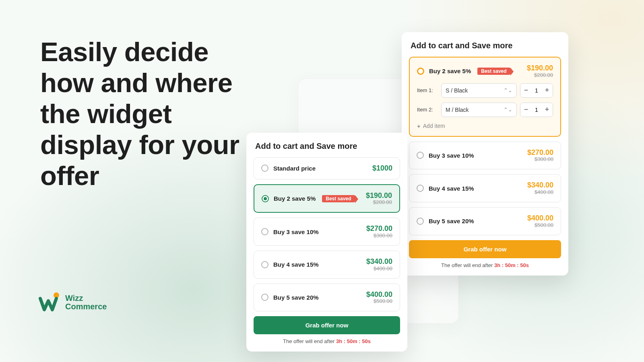  I want to click on line-item-label: Item 1:, so click(427, 90).